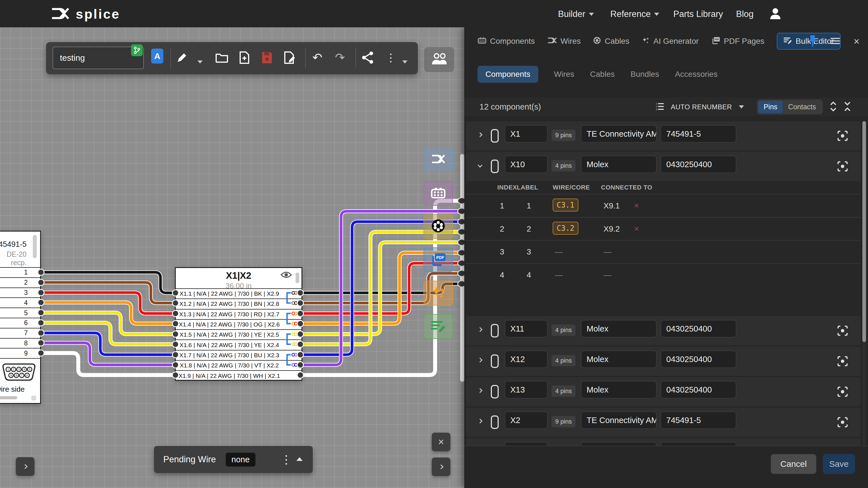 The image size is (868, 488). Describe the element at coordinates (741, 107) in the screenshot. I see `chevron-down-icon` at that location.